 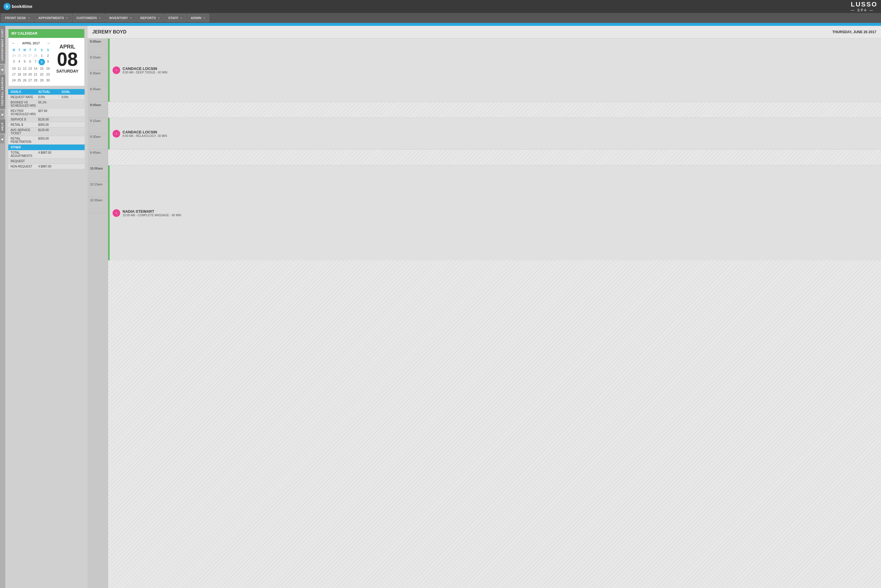 What do you see at coordinates (30, 74) in the screenshot?
I see `cal-day: 20` at bounding box center [30, 74].